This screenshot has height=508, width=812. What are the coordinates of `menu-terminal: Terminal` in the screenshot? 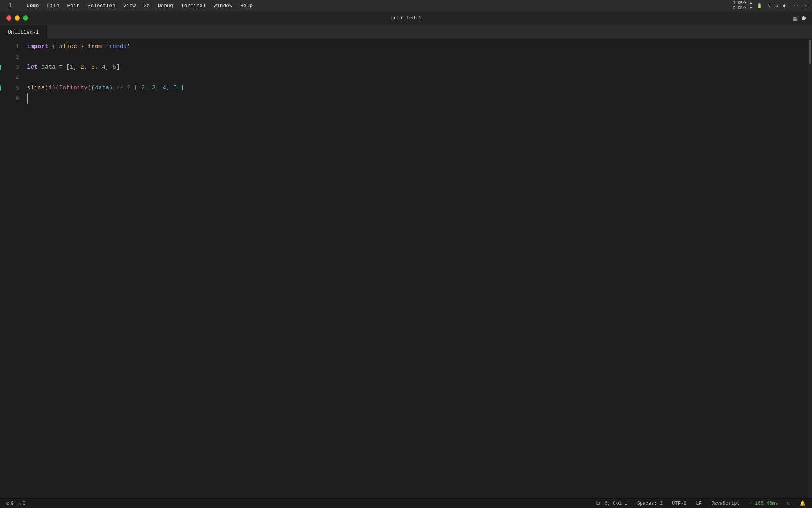 It's located at (193, 6).